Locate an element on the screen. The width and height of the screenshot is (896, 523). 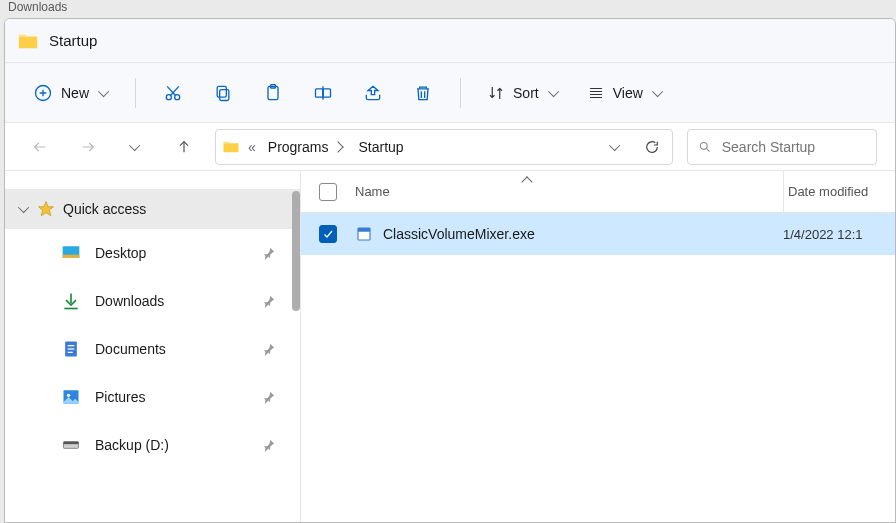
column-date-label: Date modified is located at coordinates (828, 192).